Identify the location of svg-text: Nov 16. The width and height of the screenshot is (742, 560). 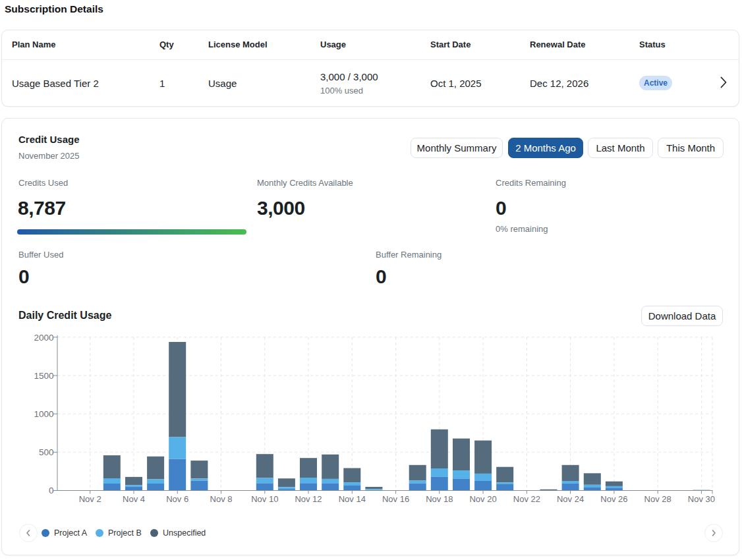
(395, 499).